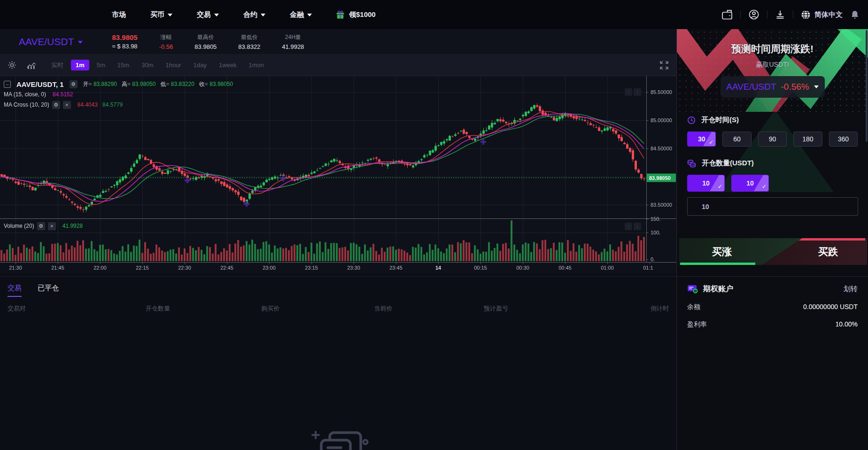  I want to click on timeframe-15m: 15m, so click(123, 65).